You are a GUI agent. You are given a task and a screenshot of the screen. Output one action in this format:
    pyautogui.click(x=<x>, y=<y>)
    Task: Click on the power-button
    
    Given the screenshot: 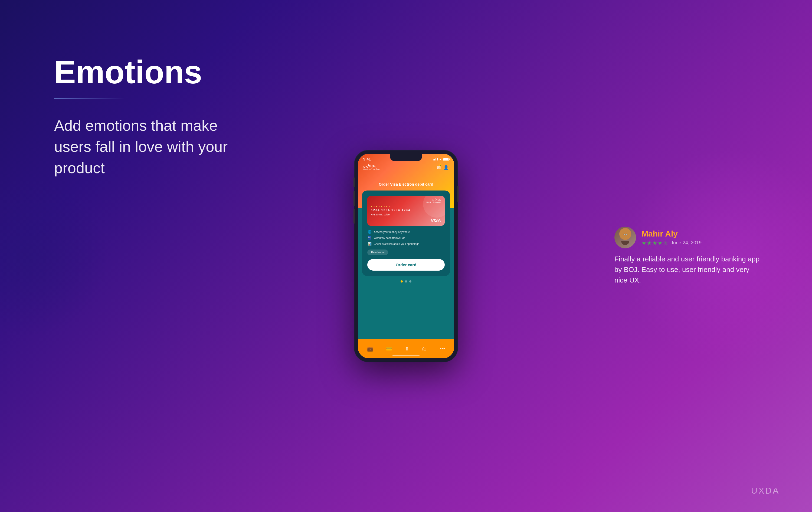 What is the action you would take?
    pyautogui.click(x=458, y=194)
    